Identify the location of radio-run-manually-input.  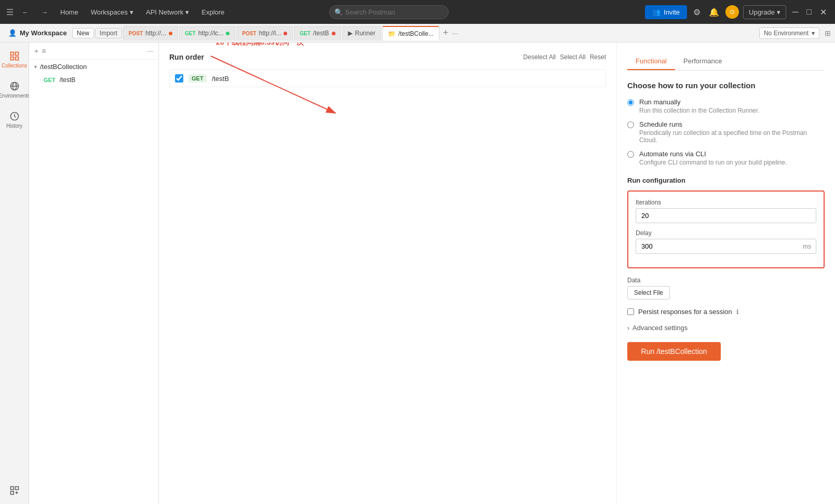
(630, 103).